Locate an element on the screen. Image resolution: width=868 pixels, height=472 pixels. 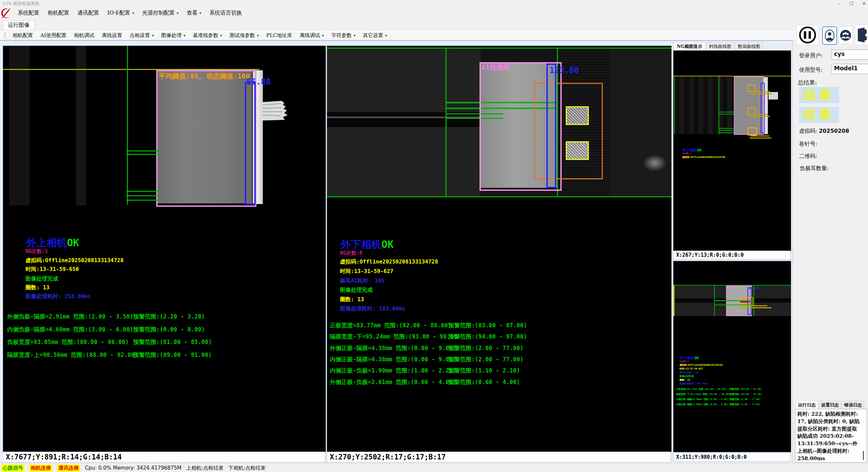
toolbar-item-plc-address: PLC地址库 is located at coordinates (279, 35).